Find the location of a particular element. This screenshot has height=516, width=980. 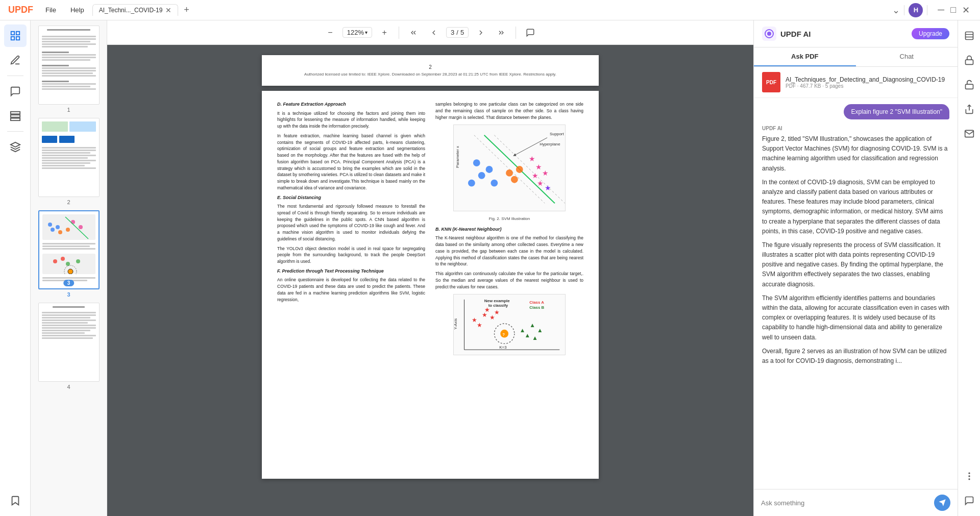

thumbnail-page-4: 4 is located at coordinates (68, 346).